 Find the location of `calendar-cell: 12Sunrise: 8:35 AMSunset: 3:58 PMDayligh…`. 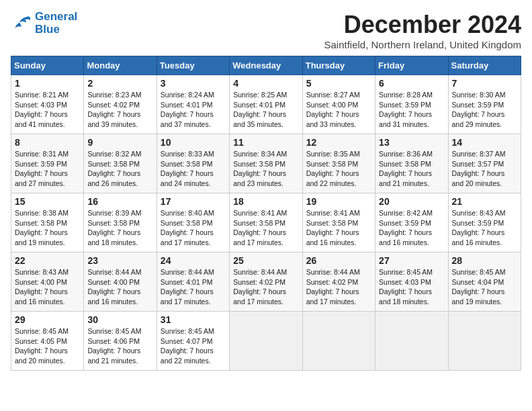

calendar-cell: 12Sunrise: 8:35 AMSunset: 3:58 PMDayligh… is located at coordinates (339, 164).